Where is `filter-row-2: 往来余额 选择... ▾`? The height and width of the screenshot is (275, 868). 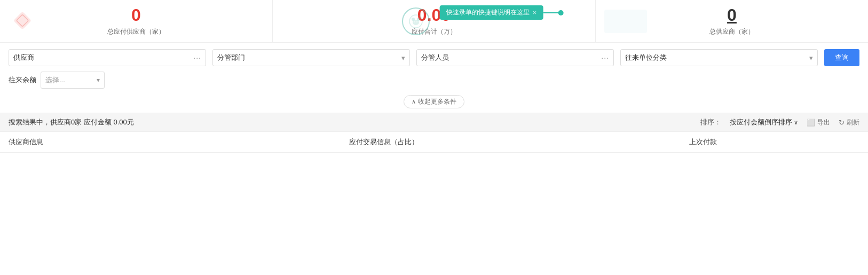 filter-row-2: 往来余额 选择... ▾ is located at coordinates (434, 80).